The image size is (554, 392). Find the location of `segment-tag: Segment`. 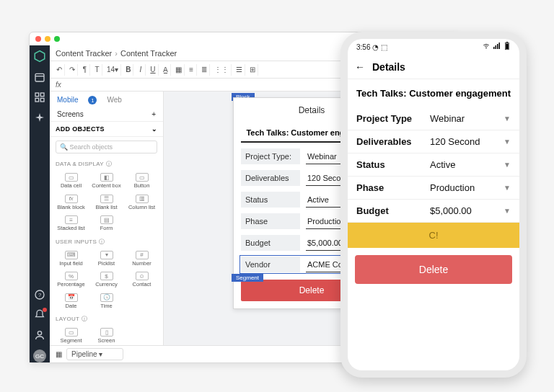

segment-tag: Segment is located at coordinates (247, 278).